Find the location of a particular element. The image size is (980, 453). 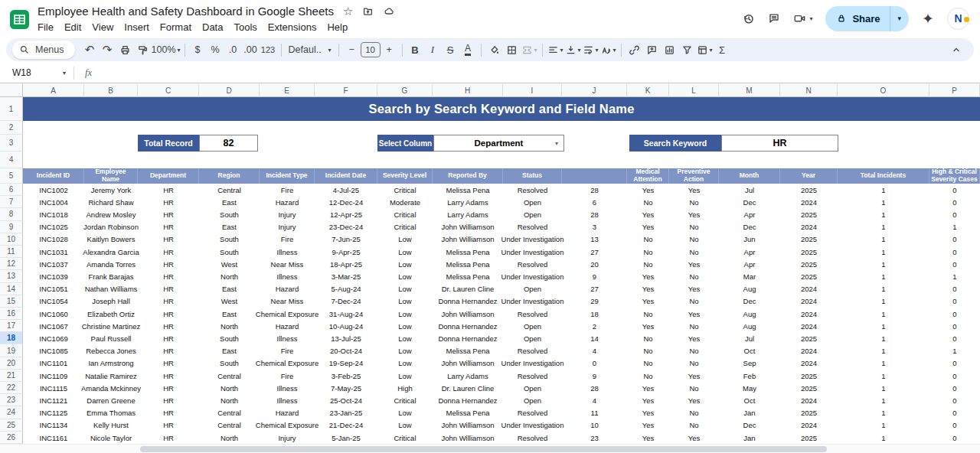

column-header-B: B is located at coordinates (111, 90).